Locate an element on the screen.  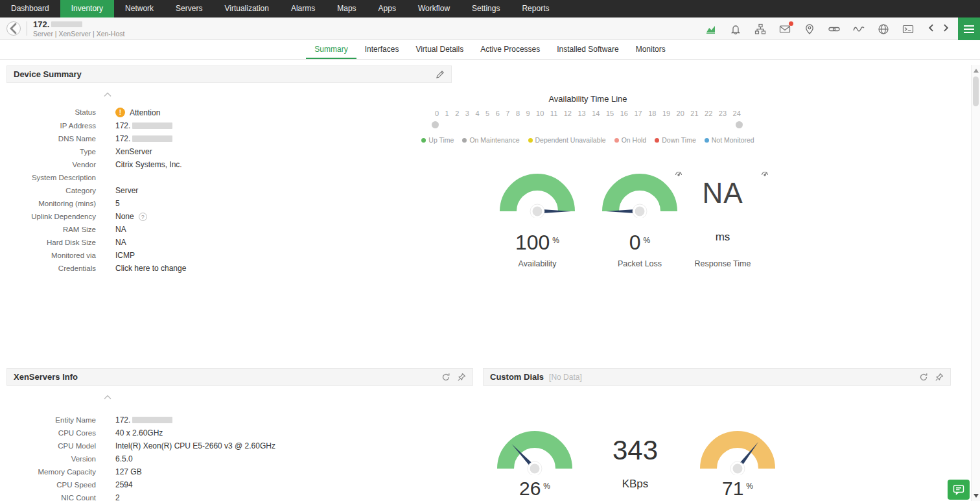
scroll-down-arrow is located at coordinates (976, 496).